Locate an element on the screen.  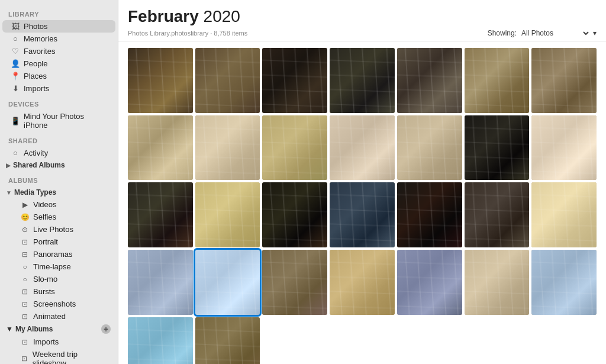
bursts-icon: ⊡ is located at coordinates (25, 292).